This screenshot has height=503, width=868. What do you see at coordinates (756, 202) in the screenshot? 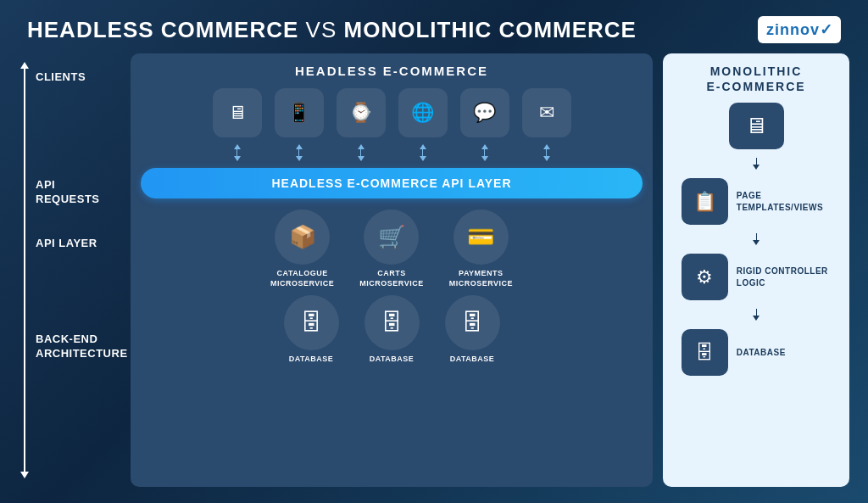
I see `mono-item-page-templates: 📋 PAGETEMPLATES/VIEWS` at bounding box center [756, 202].